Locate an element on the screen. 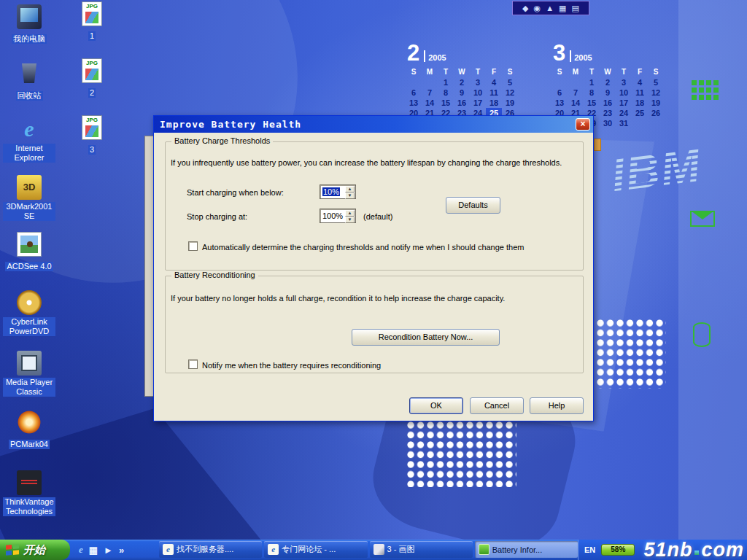 The height and width of the screenshot is (560, 747). taskbar-task-1: e找不到服务器.... is located at coordinates (210, 550).